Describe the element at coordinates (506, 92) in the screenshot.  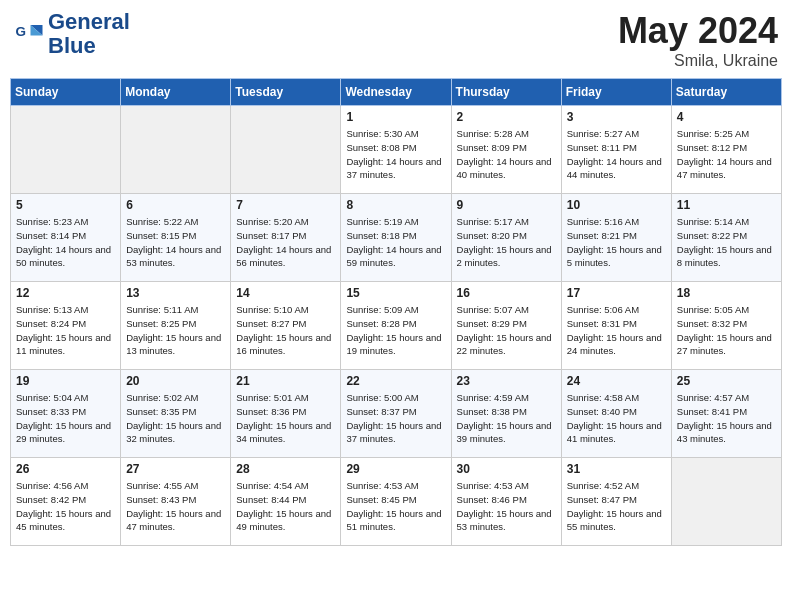
I see `header-thursday: Thursday` at that location.